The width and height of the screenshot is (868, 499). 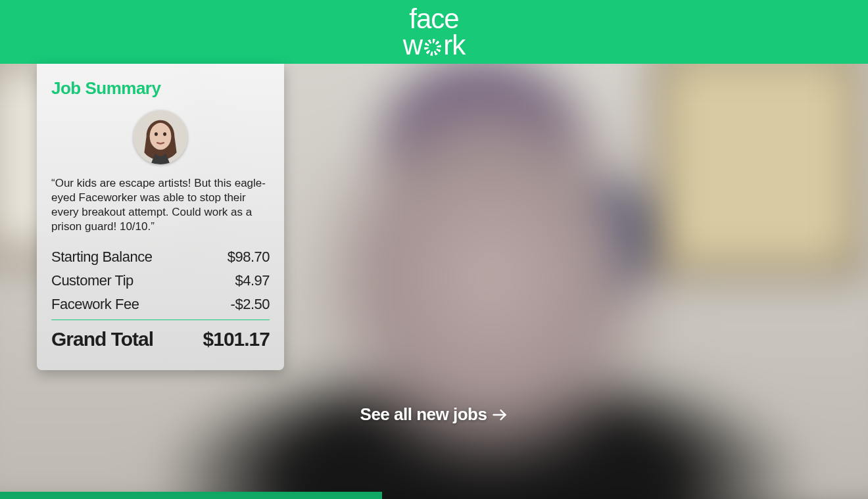 What do you see at coordinates (160, 137) in the screenshot?
I see `customer-avatar` at bounding box center [160, 137].